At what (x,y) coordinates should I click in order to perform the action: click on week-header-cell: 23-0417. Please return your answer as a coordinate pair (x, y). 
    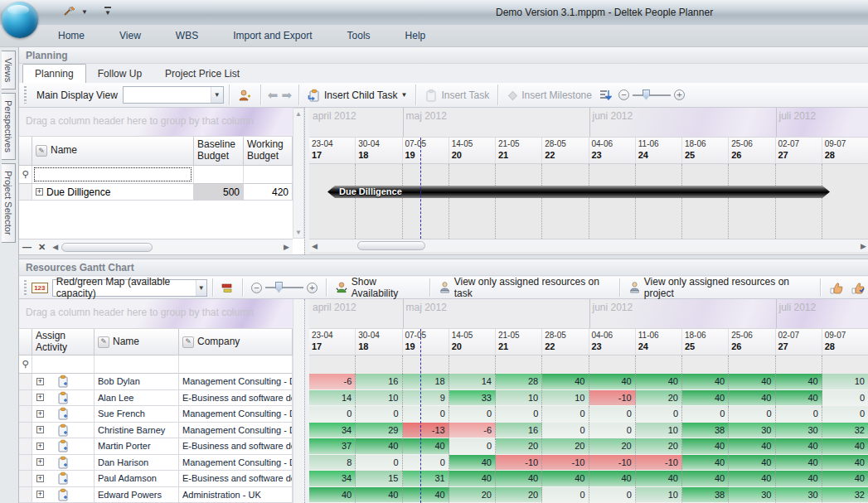
    Looking at the image, I should click on (332, 341).